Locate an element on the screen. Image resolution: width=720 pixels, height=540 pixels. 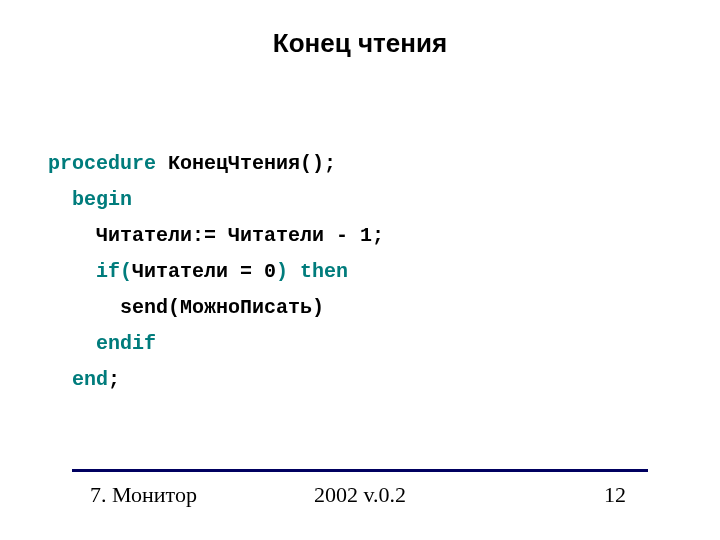
code-line-1: procedure КонецЧтения(); is located at coordinates (192, 164).